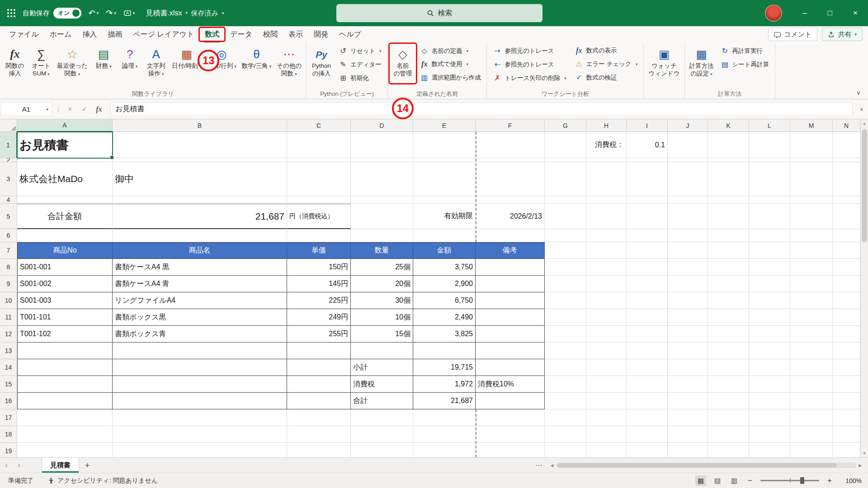  What do you see at coordinates (382, 450) in the screenshot?
I see `cell-D19` at bounding box center [382, 450].